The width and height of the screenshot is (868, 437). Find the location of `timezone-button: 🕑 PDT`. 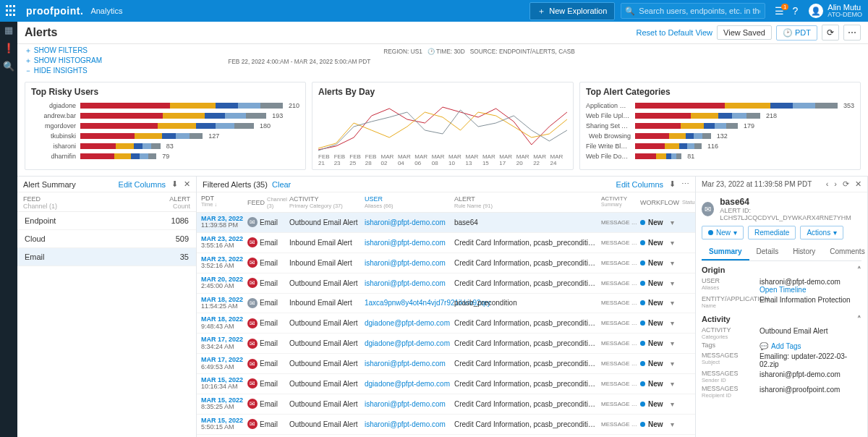

timezone-button: 🕑 PDT is located at coordinates (797, 33).